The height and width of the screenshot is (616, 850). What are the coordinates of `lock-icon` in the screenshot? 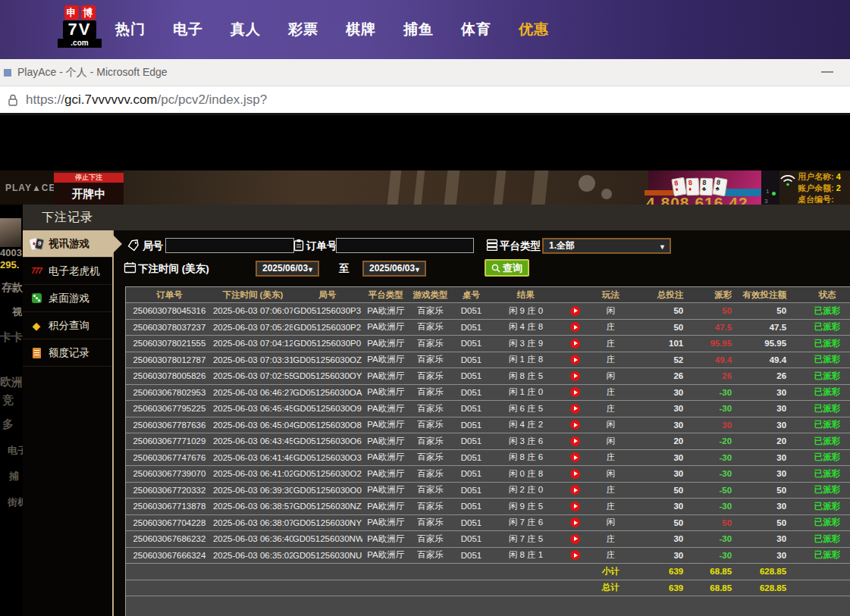 It's located at (13, 100).